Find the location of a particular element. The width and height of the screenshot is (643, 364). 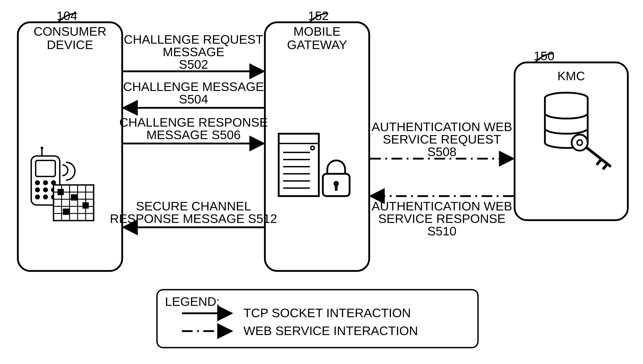

svg-text: CHALLENGE MESSAGE is located at coordinates (194, 86).